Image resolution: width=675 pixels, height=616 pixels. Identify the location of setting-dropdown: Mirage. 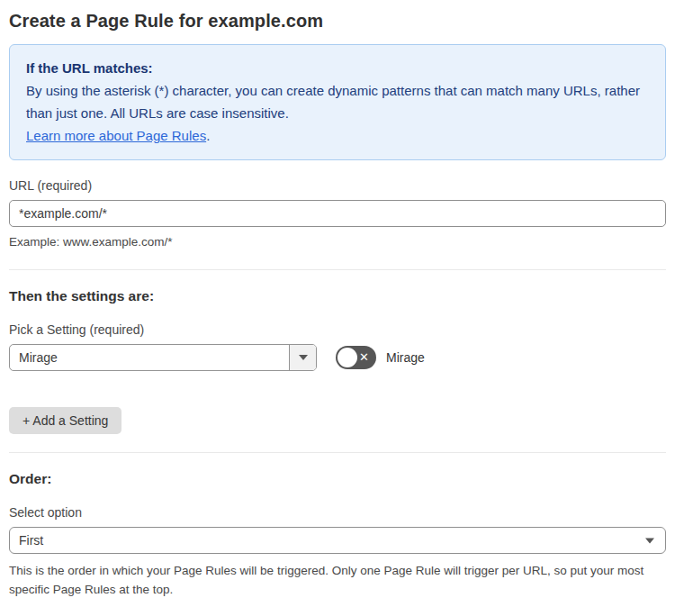
(163, 358).